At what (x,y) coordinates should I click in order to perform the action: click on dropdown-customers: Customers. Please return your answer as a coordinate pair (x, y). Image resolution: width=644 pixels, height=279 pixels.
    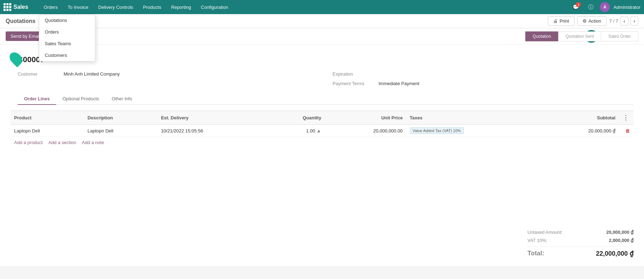
    Looking at the image, I should click on (67, 55).